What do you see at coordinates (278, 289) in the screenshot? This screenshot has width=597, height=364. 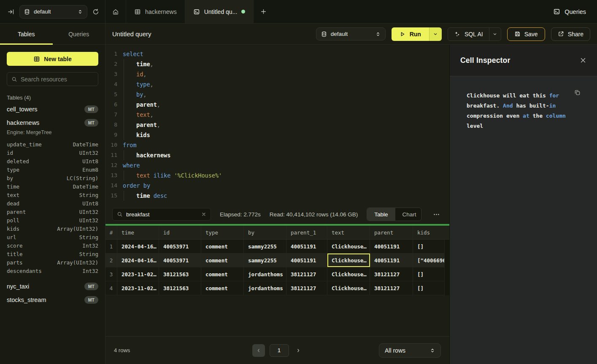 I see `table-row: 42023-11-02…38121563commentjordanthoms38…` at bounding box center [278, 289].